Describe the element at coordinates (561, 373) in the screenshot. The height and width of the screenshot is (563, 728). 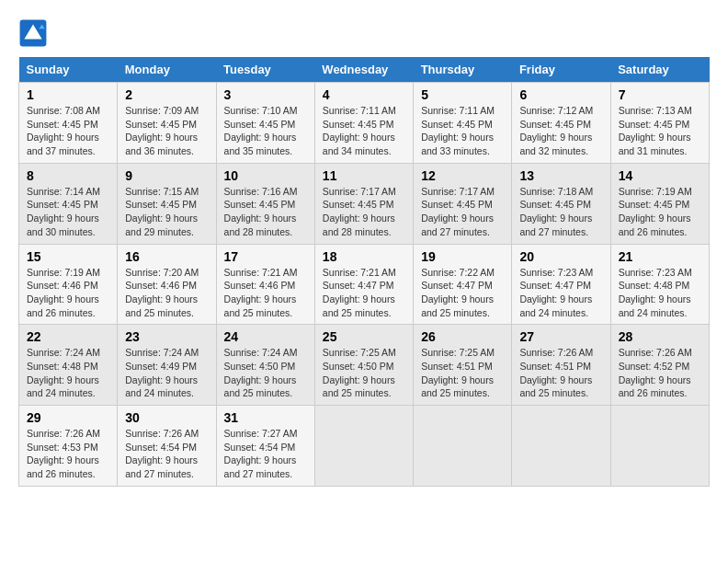
I see `day-info: Sunrise: 7:26 AMSunset: 4:51 PMDaylight:…` at that location.